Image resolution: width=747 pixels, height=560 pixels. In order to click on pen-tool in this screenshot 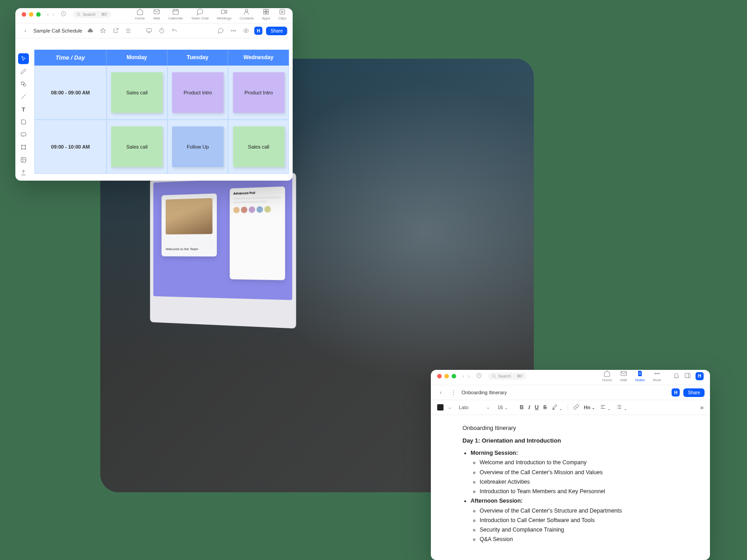, I will do `click(23, 71)`.